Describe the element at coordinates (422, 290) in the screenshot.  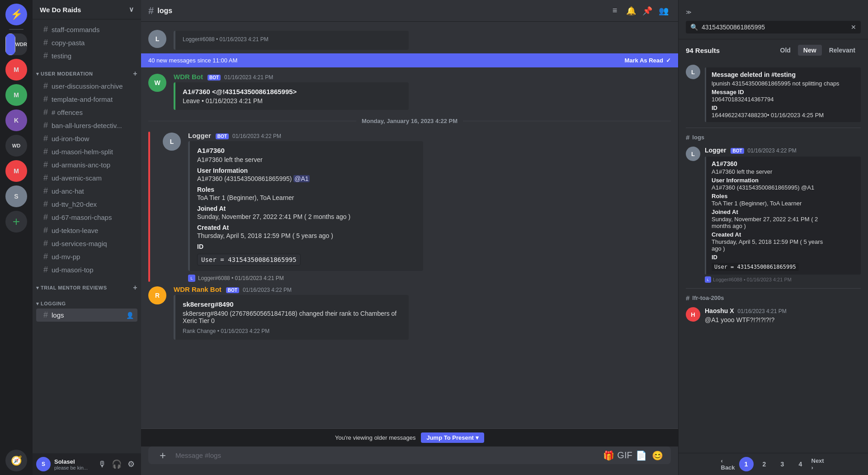
I see `message-header: WDR Rank Bot BOT 01/16/2023 4:22 PM` at that location.